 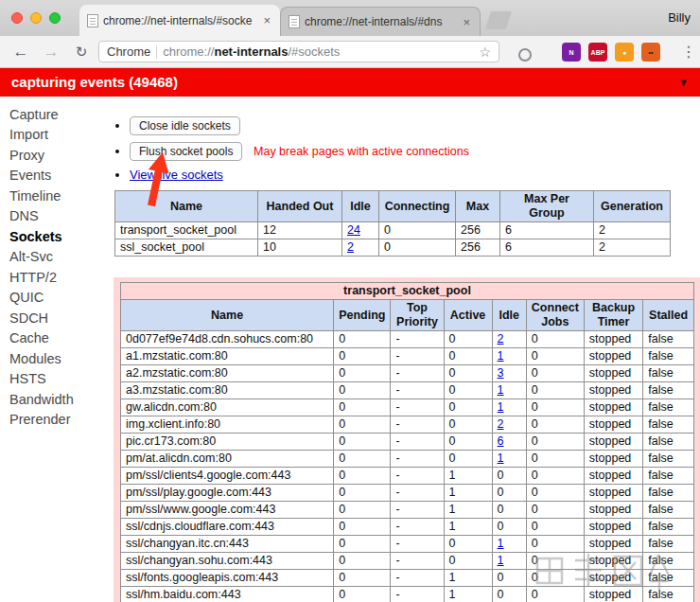 I want to click on sidebar-item-http-2: HTTP/2, so click(x=58, y=277).